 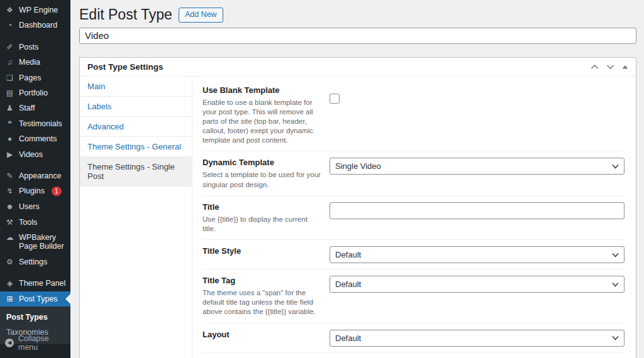 I want to click on appearance-icon: ✎, so click(x=10, y=176).